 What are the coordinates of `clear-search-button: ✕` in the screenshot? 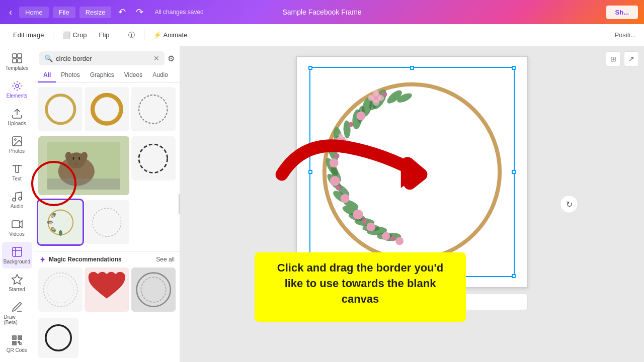 It's located at (156, 58).